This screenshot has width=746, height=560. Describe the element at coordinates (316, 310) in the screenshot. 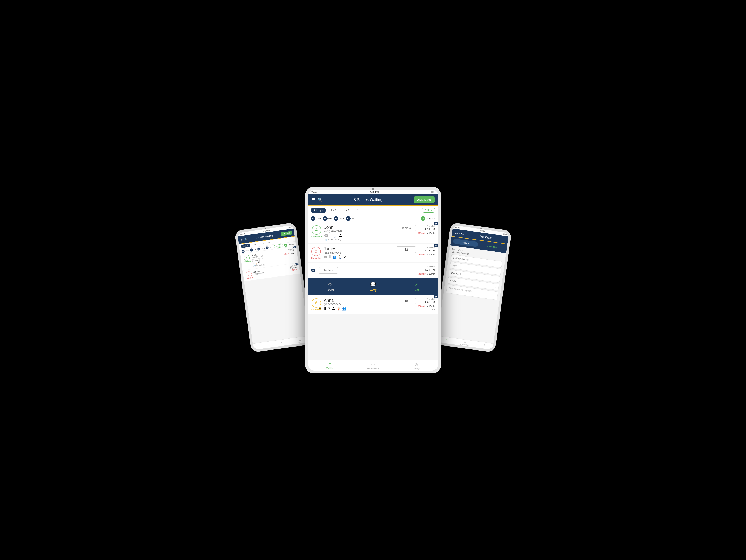

I see `anna-status: Notified +1` at that location.